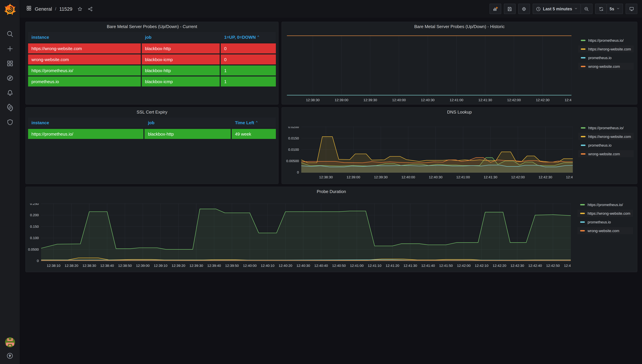 The height and width of the screenshot is (364, 642). What do you see at coordinates (35, 238) in the screenshot?
I see `svg-text: 0.100` at bounding box center [35, 238].